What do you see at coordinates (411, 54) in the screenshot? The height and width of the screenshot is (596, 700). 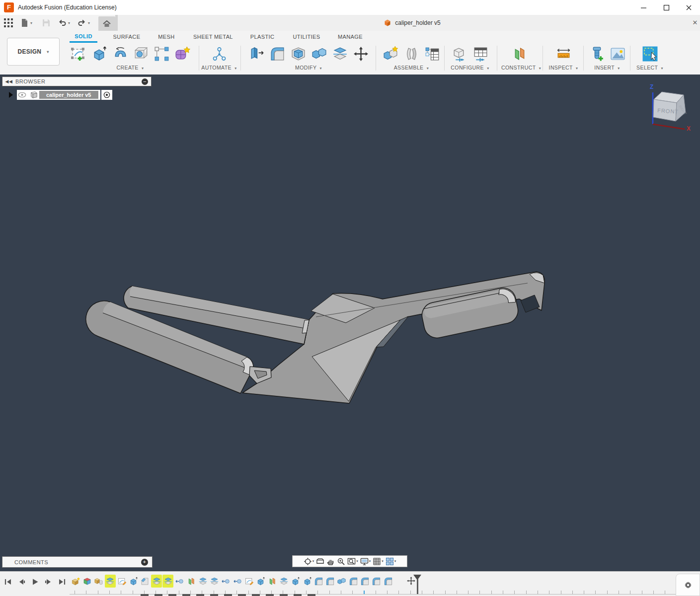 I see `joint-tool-button` at bounding box center [411, 54].